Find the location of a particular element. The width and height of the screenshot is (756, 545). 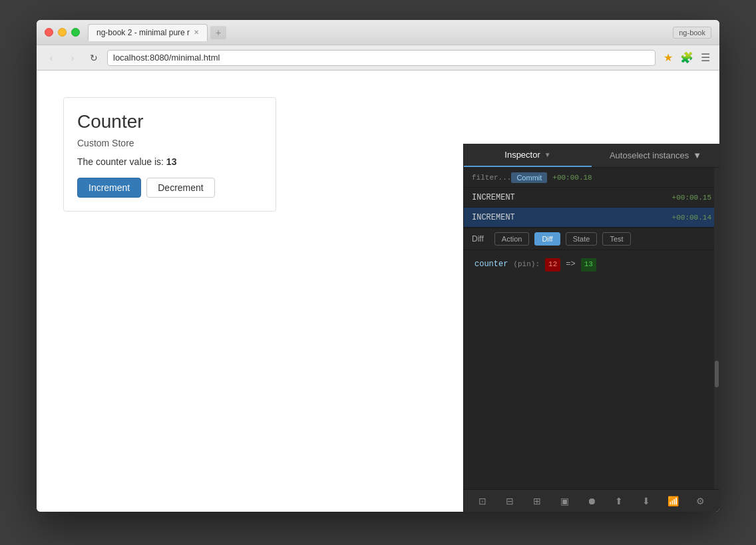

first-action-time: +00:00.18 is located at coordinates (572, 178).